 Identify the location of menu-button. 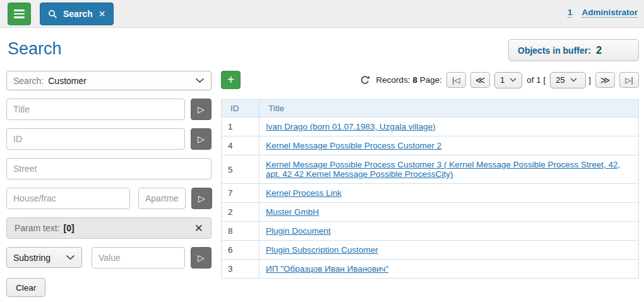
(19, 14).